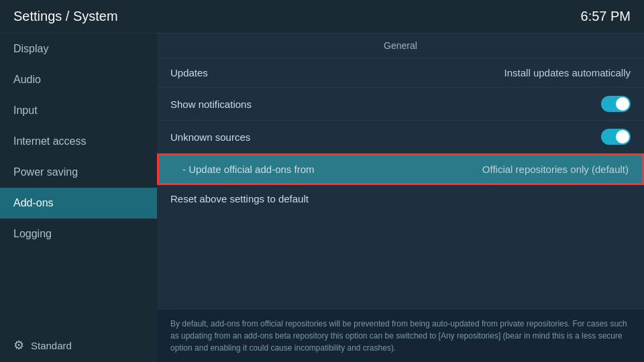 The height and width of the screenshot is (362, 644). What do you see at coordinates (78, 203) in the screenshot?
I see `sidebar-item-add-ons: Add-ons` at bounding box center [78, 203].